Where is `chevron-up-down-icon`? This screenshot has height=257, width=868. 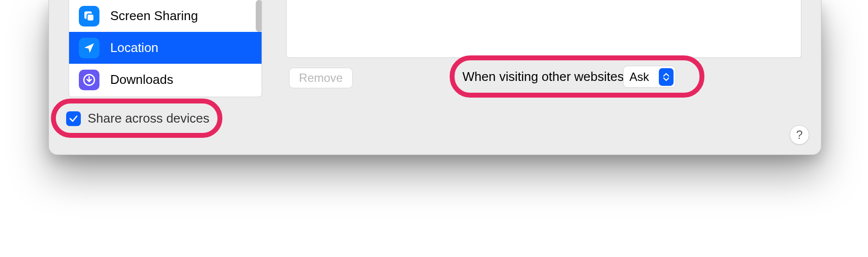 chevron-up-down-icon is located at coordinates (666, 77).